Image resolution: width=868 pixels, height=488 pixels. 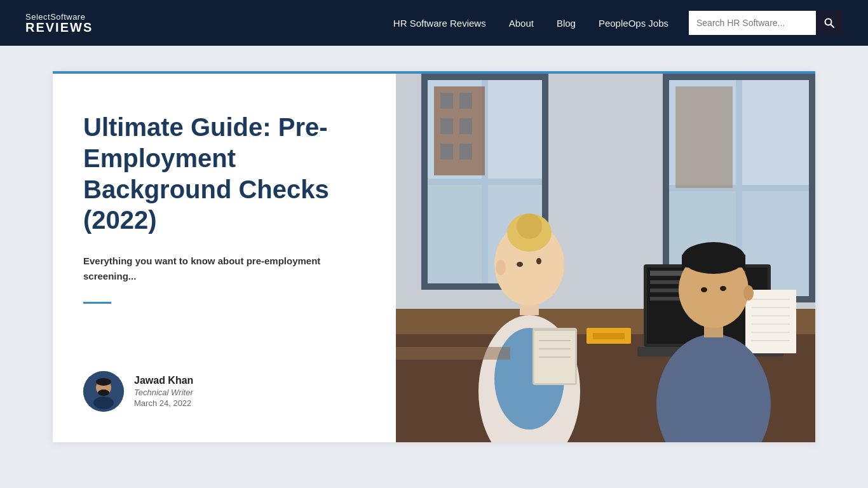 I want to click on search-input, so click(x=752, y=23).